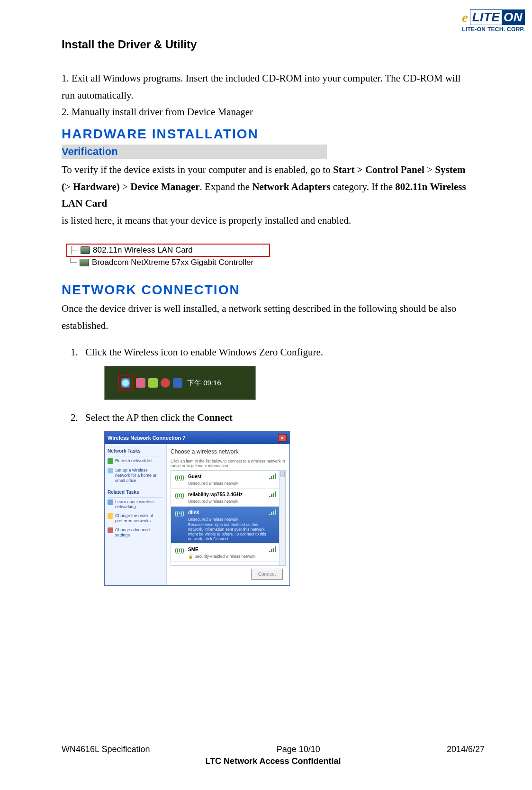 The image size is (532, 790). What do you see at coordinates (228, 480) in the screenshot?
I see `wireless-network-item: ((ı)) GuestUnsecured wireless network` at bounding box center [228, 480].